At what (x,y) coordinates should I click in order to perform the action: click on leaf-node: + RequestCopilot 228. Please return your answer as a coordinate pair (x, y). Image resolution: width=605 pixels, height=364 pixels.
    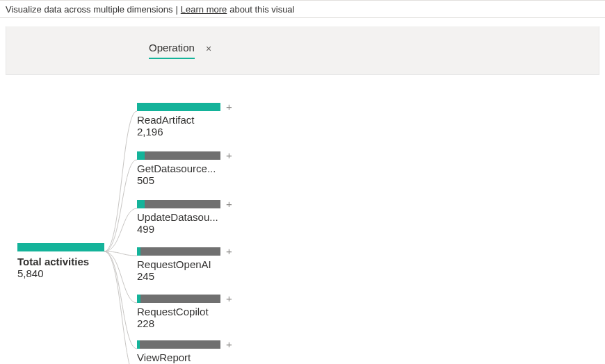
    Looking at the image, I should click on (186, 312).